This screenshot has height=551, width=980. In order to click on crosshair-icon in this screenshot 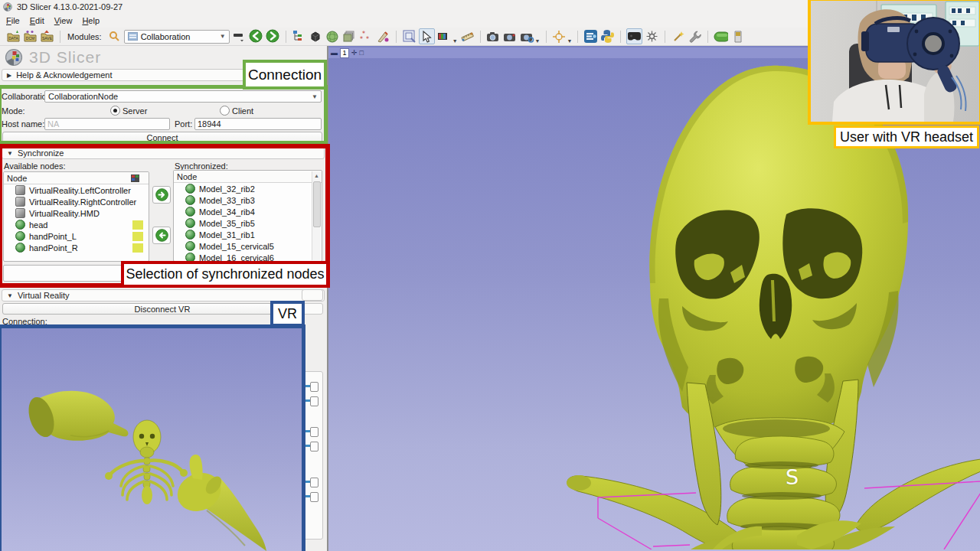, I will do `click(559, 37)`.